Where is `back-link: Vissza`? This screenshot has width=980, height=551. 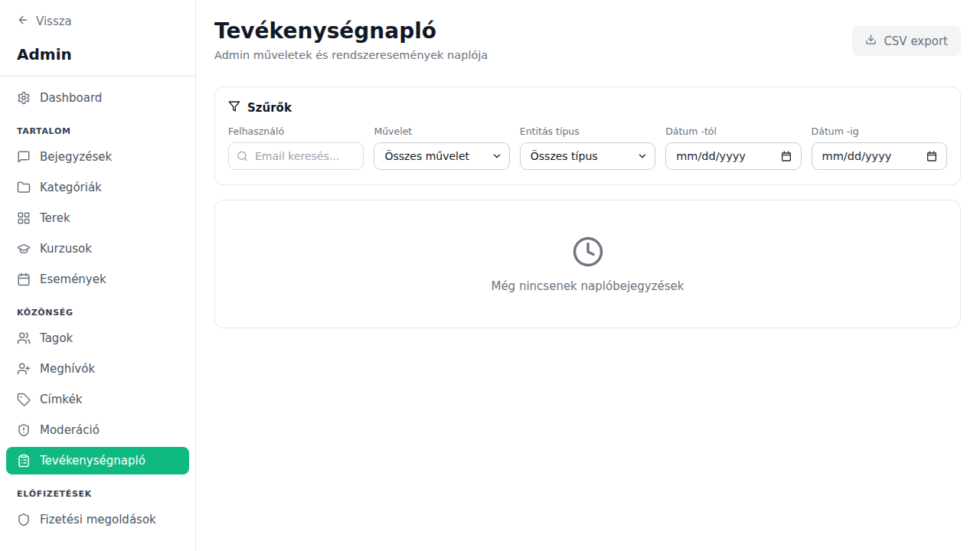 back-link: Vissza is located at coordinates (44, 21).